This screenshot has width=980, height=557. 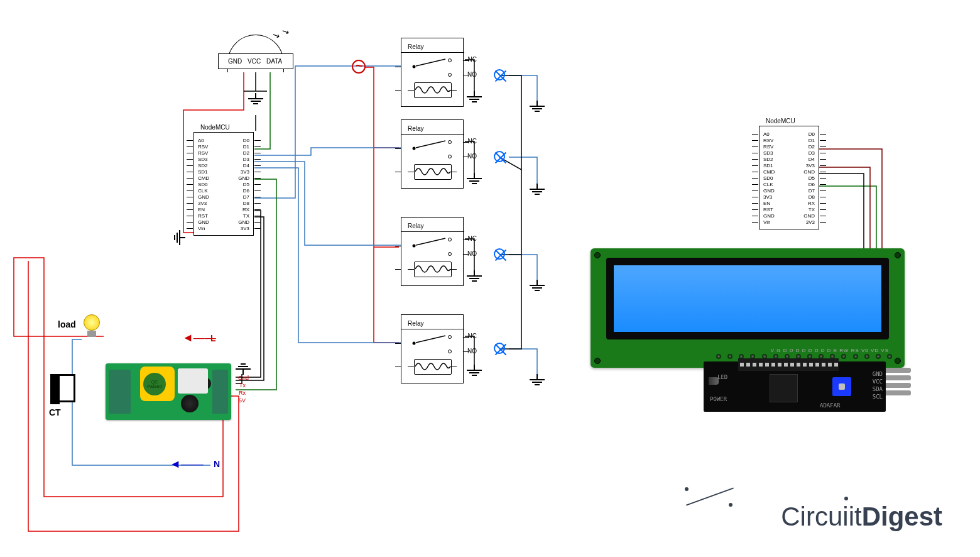 I want to click on neutral-label: N, so click(x=217, y=464).